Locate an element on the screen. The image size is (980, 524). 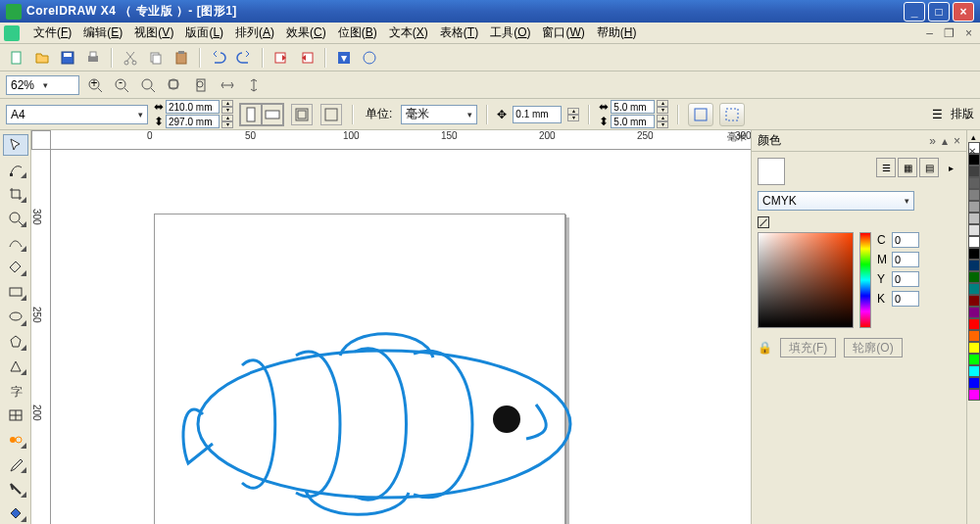
undo-icon is located at coordinates (219, 58).